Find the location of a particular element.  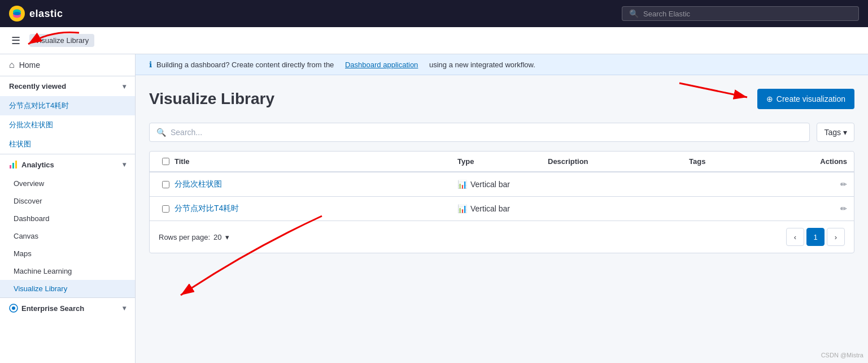

recently-viewed-label: Recently viewed is located at coordinates (37, 86).